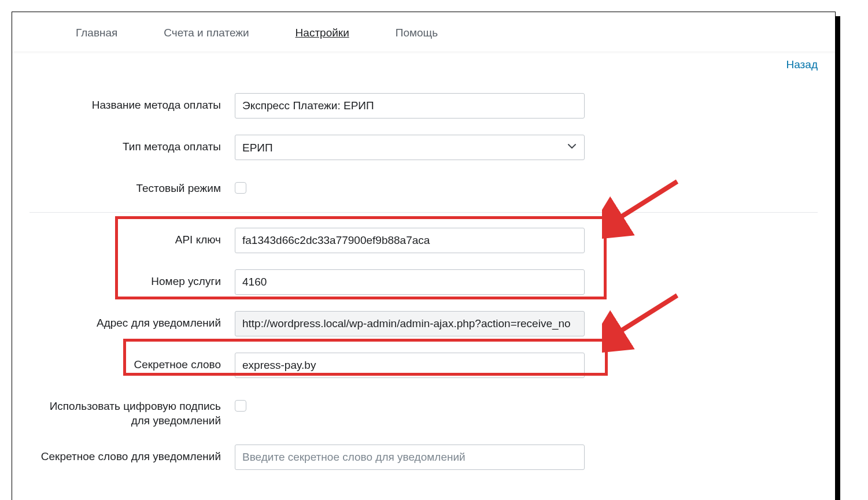 The image size is (868, 500). Describe the element at coordinates (97, 33) in the screenshot. I see `tab-main: Главная` at that location.